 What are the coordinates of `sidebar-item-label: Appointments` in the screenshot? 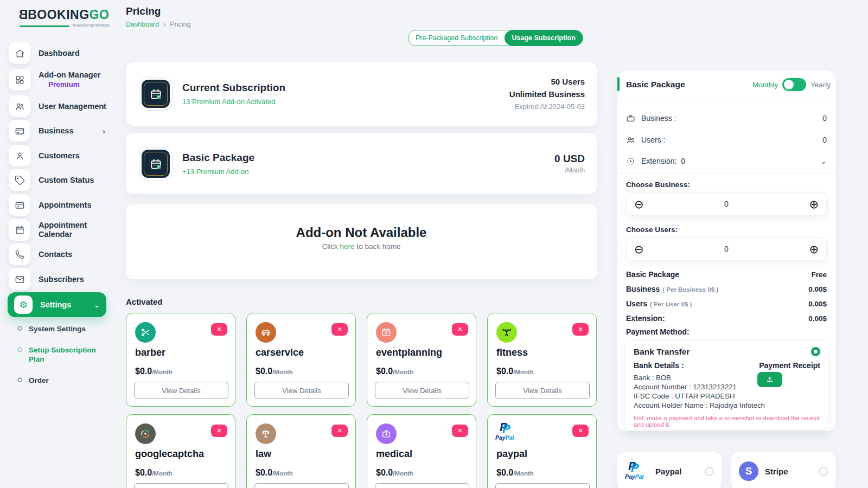 It's located at (65, 205).